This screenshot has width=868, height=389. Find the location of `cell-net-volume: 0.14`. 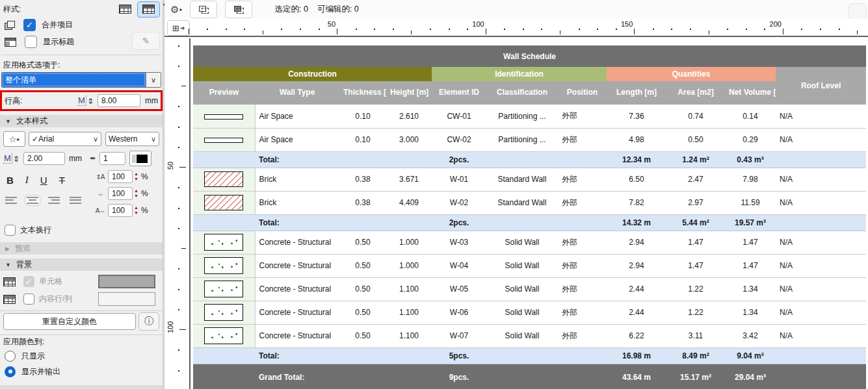

cell-net-volume: 0.14 is located at coordinates (750, 116).